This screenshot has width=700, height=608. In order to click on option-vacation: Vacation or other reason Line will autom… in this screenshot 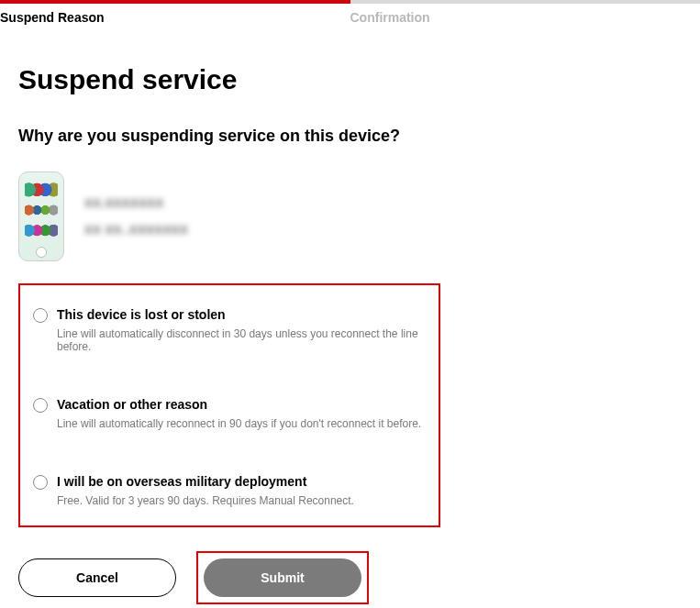, I will do `click(229, 414)`.